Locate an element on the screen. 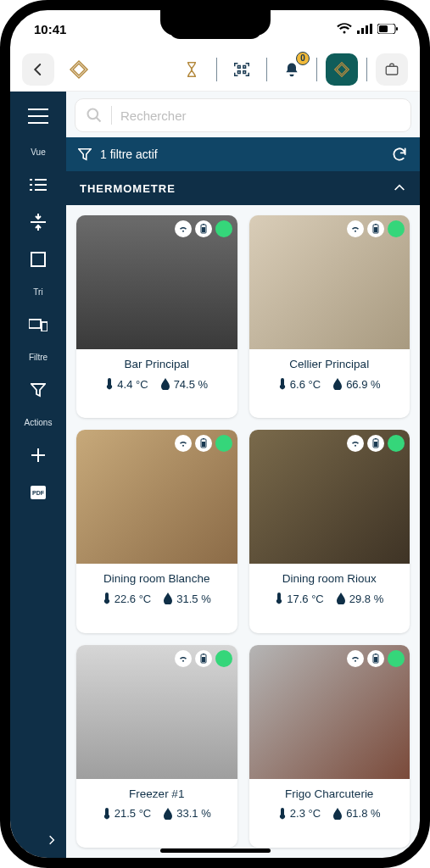  qr-scan-button is located at coordinates (242, 70).